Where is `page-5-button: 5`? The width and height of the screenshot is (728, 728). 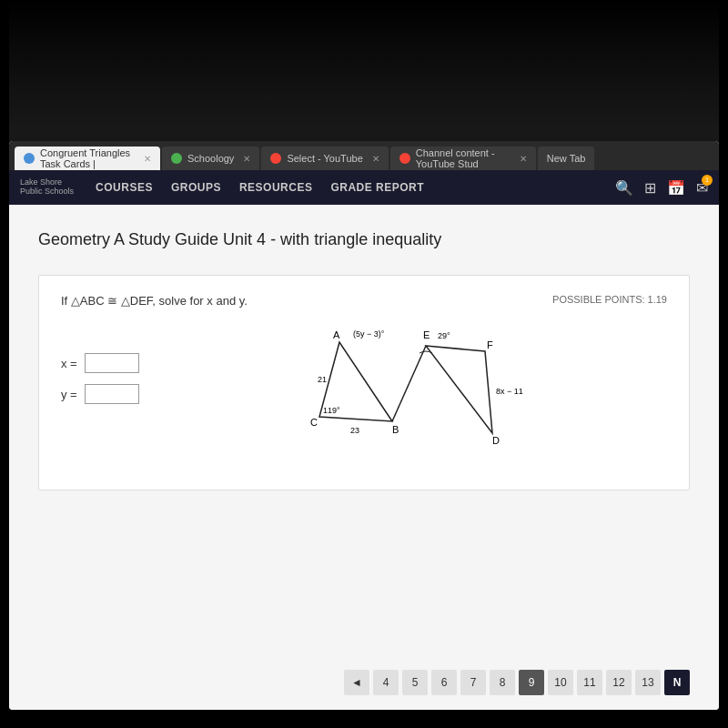
page-5-button: 5 is located at coordinates (415, 682).